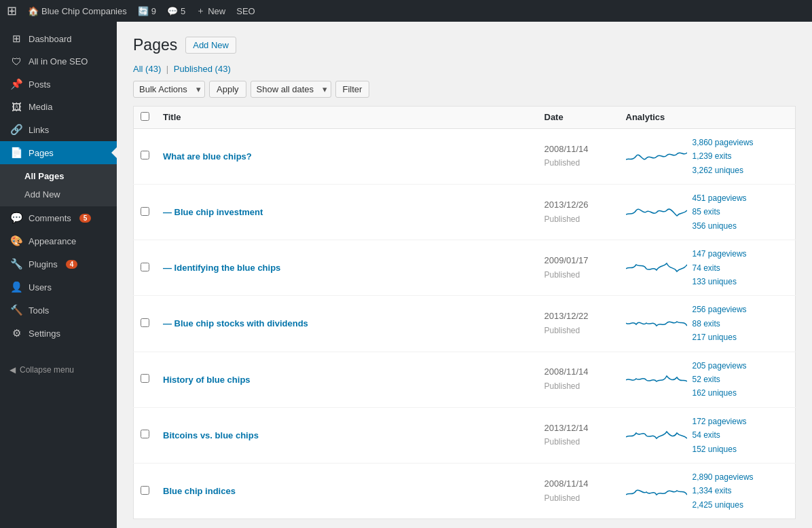 This screenshot has width=812, height=528. What do you see at coordinates (246, 11) in the screenshot?
I see `adminbar-seo-label: SEO` at bounding box center [246, 11].